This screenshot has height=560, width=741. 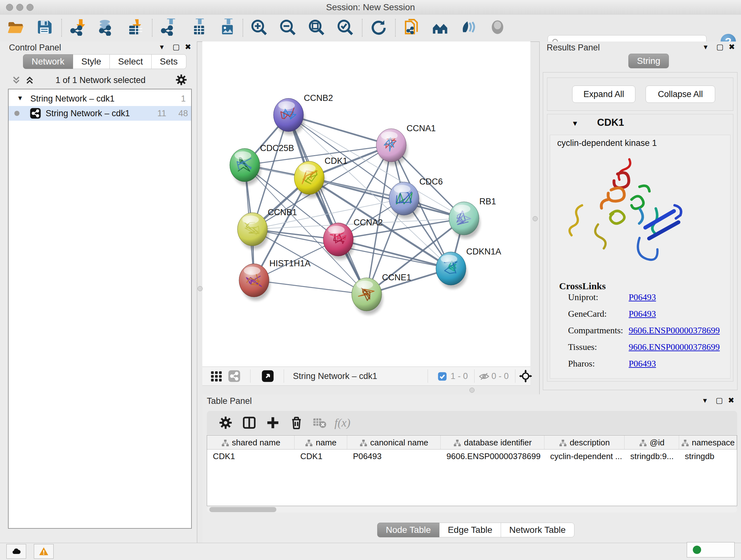 I want to click on column-header-shared-name: shared name, so click(x=251, y=442).